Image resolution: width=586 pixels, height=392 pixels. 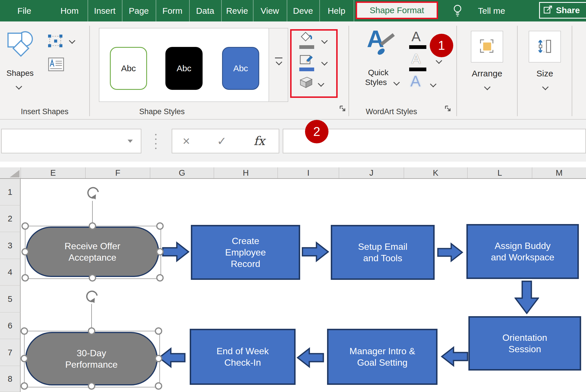 What do you see at coordinates (500, 173) in the screenshot?
I see `column-header-L: L` at bounding box center [500, 173].